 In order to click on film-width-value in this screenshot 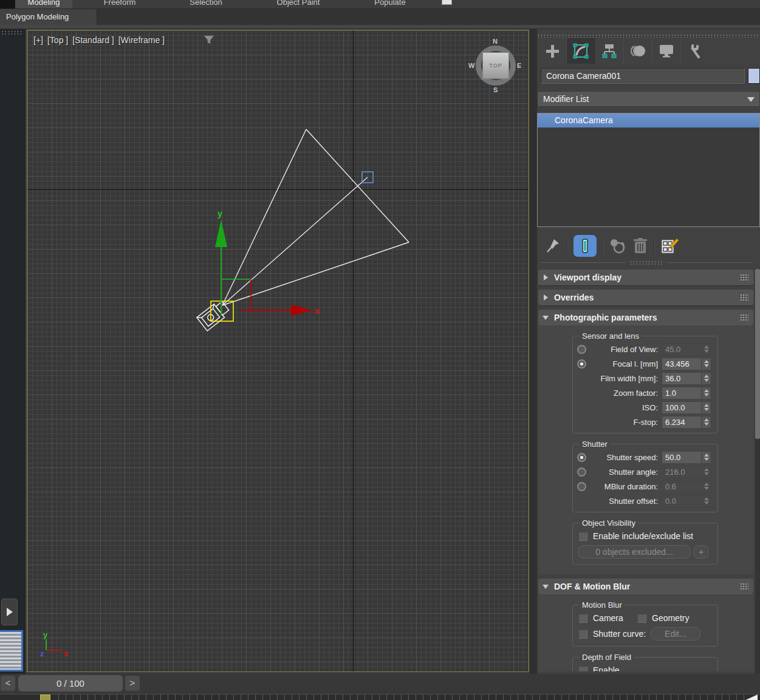, I will do `click(682, 379)`.